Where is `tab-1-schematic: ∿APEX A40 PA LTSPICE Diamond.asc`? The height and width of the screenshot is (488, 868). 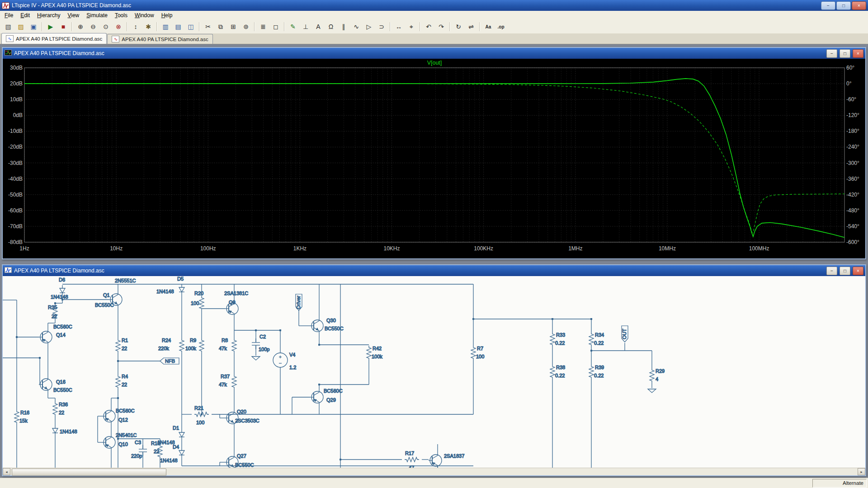 tab-1-schematic: ∿APEX A40 PA LTSPICE Diamond.asc is located at coordinates (54, 38).